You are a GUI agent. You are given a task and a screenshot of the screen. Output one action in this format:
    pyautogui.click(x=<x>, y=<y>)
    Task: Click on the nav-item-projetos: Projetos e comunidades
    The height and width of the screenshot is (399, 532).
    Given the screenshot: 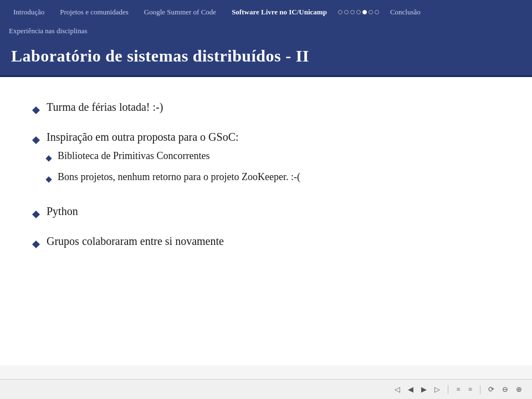 What is the action you would take?
    pyautogui.click(x=94, y=12)
    